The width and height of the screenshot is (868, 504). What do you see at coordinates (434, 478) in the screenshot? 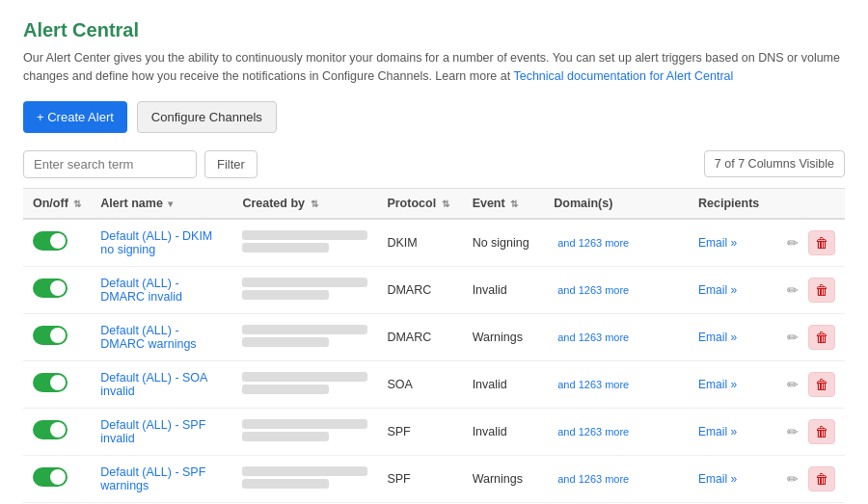
I see `table-row: Default (ALL) - SPF warningsSPFWarningsa…` at bounding box center [434, 478].